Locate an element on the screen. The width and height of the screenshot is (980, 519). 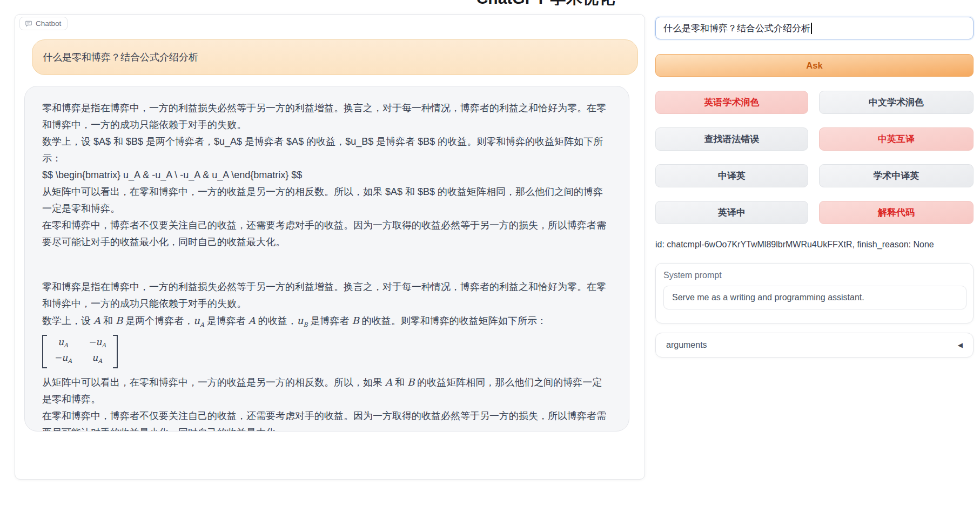
matrix-bracket-right is located at coordinates (116, 352).